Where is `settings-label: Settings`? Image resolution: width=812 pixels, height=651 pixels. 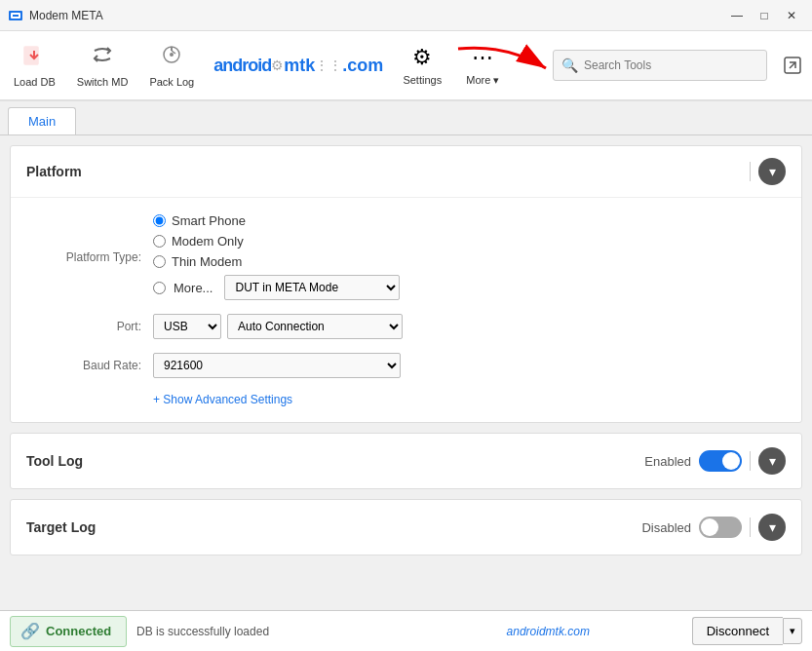
settings-label: Settings is located at coordinates (422, 80).